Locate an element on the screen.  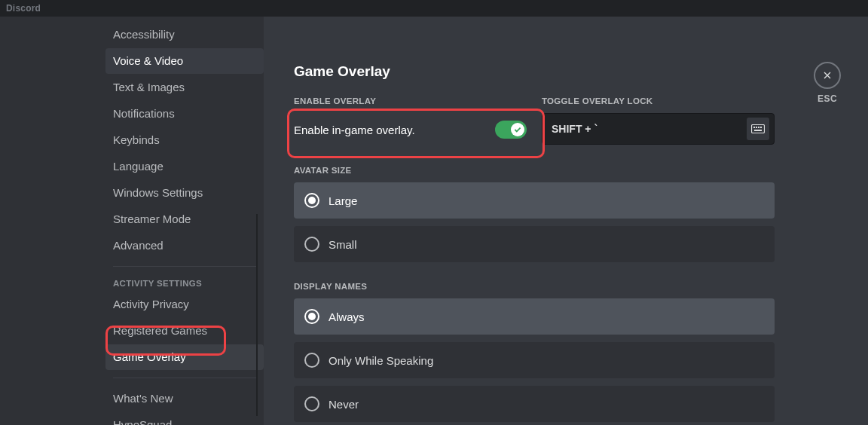
enable-overlay-toggle is located at coordinates (511, 130).